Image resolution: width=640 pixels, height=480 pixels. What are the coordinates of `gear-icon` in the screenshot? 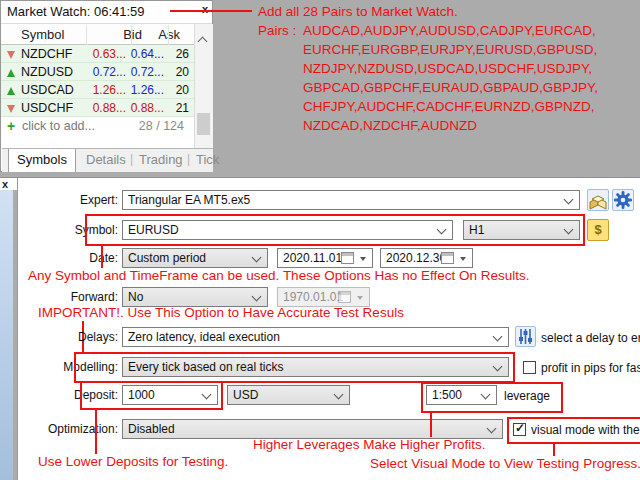 It's located at (623, 200).